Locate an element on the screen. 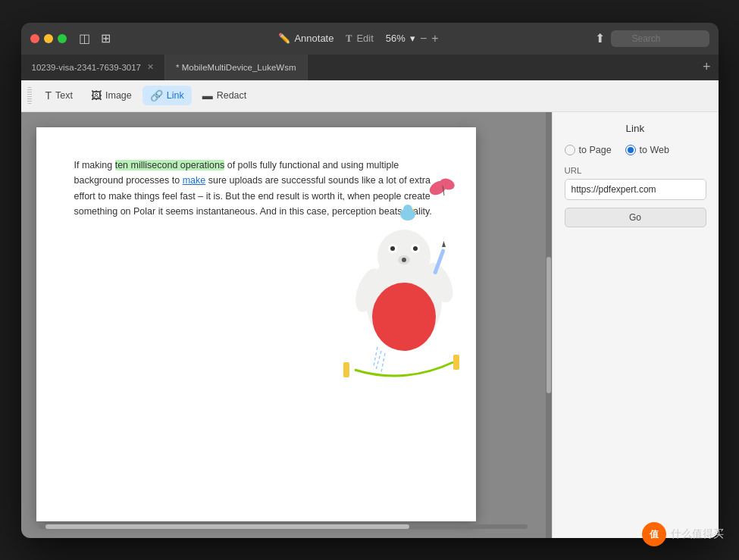 The image size is (739, 560). polar-illustration is located at coordinates (396, 279).